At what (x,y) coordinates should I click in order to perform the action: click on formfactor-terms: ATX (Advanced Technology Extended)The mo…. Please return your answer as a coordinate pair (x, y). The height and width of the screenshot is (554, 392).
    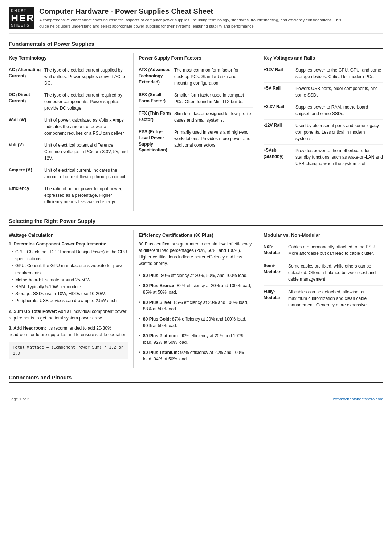
    Looking at the image, I should click on (196, 110).